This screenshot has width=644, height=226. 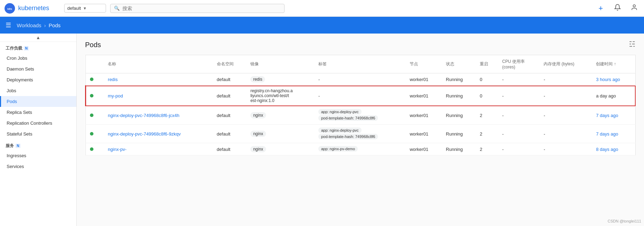 What do you see at coordinates (280, 150) in the screenshot?
I see `row-image: nginx` at bounding box center [280, 150].